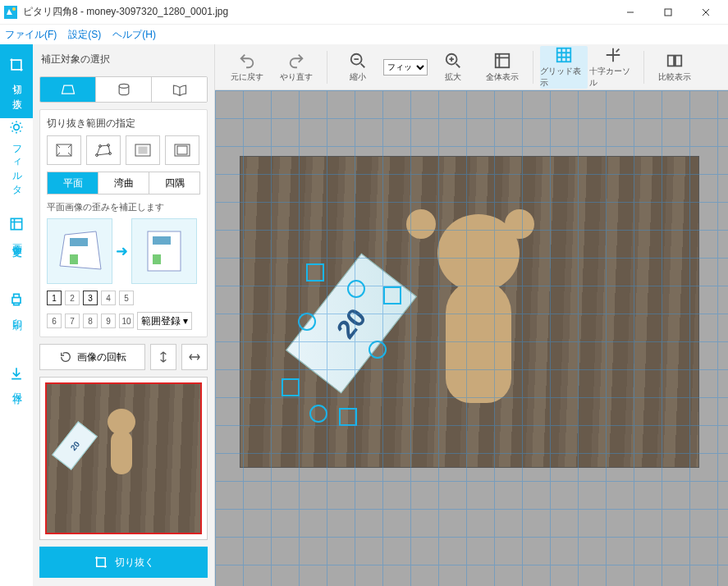 The width and height of the screenshot is (728, 586). What do you see at coordinates (108, 298) in the screenshot?
I see `range-slot-4: 4` at bounding box center [108, 298].